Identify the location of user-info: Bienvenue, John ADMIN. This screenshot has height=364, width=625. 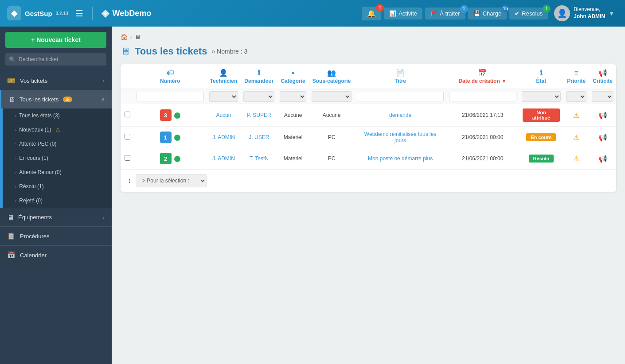
(590, 13).